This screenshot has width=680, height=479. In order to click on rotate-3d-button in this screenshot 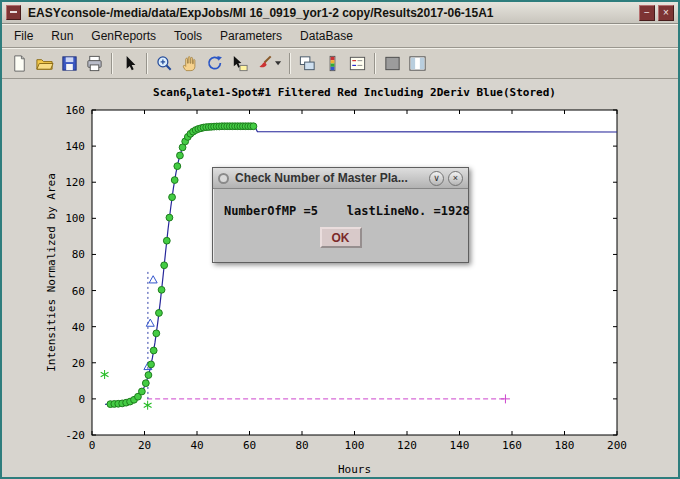, I will do `click(214, 64)`.